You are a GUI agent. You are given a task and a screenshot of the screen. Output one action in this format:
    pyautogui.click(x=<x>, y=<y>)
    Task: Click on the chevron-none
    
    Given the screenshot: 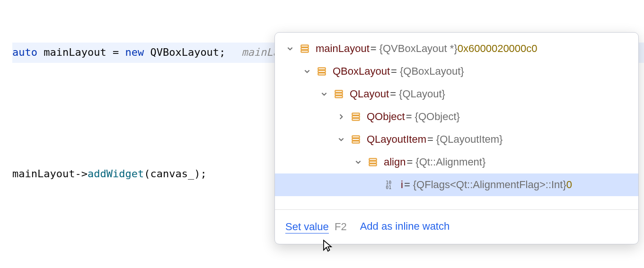 What is the action you would take?
    pyautogui.click(x=375, y=185)
    